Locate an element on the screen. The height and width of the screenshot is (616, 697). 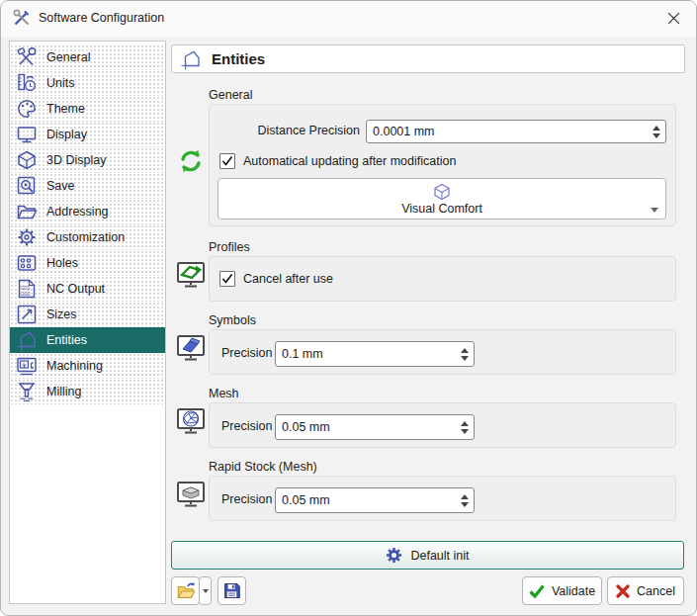
sync-green-icon is located at coordinates (191, 161).